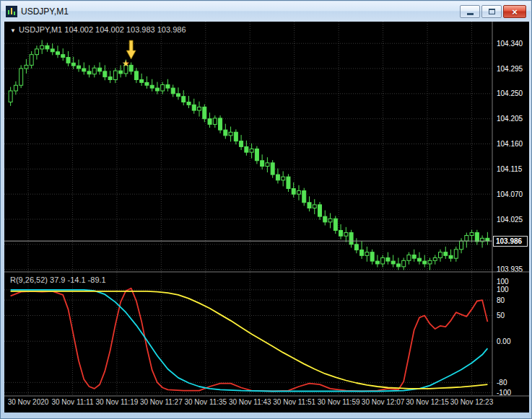 The height and width of the screenshot is (419, 532). Describe the element at coordinates (510, 94) in the screenshot. I see `price-axis-label: 104.250` at that location.